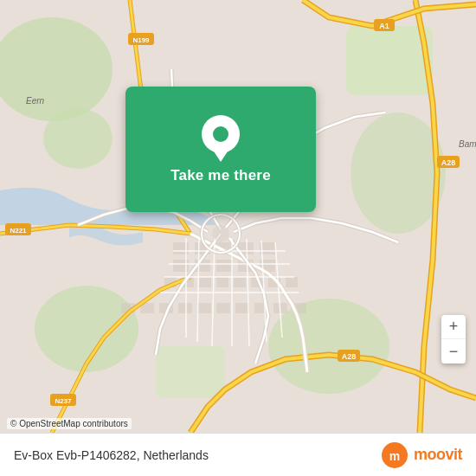  Describe the element at coordinates (35, 100) in the screenshot. I see `svg-text: Eern` at that location.